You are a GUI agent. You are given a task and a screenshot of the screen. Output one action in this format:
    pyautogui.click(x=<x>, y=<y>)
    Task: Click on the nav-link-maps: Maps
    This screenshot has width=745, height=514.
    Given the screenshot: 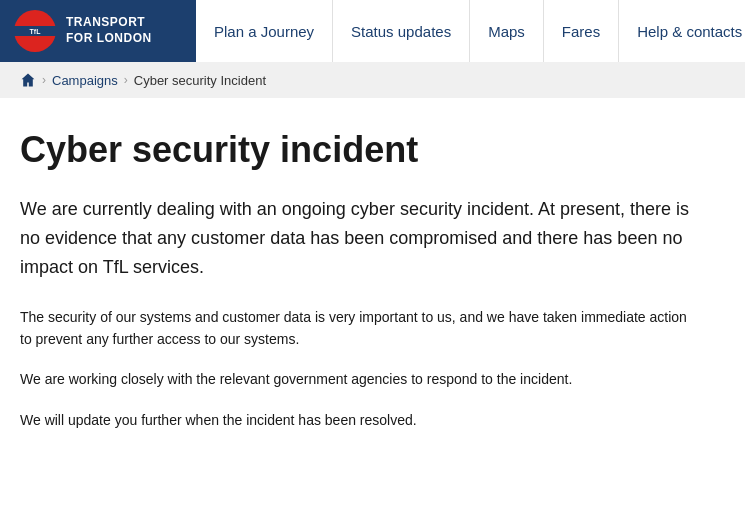 What is the action you would take?
    pyautogui.click(x=507, y=31)
    